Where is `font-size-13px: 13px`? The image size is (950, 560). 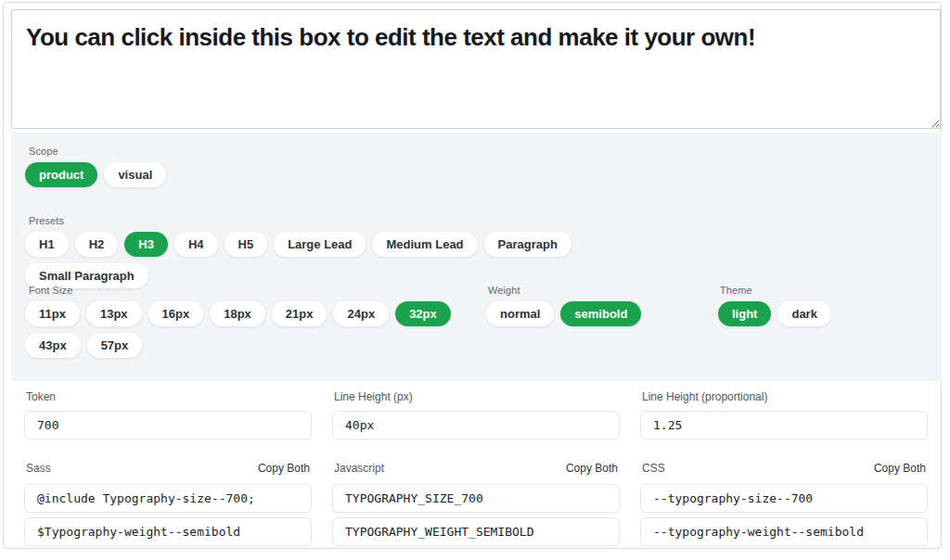 font-size-13px: 13px is located at coordinates (114, 313).